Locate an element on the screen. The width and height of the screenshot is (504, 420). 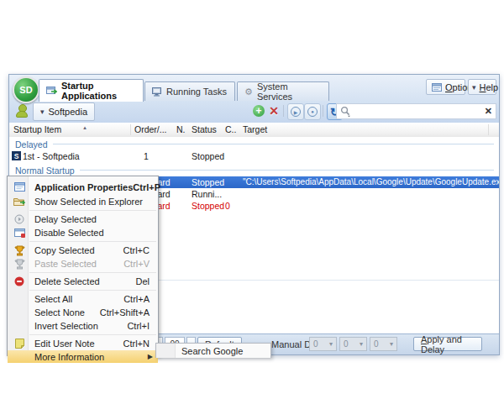
window-header: SD Startup Applications Running Tasks ⚙ … is located at coordinates (254, 99).